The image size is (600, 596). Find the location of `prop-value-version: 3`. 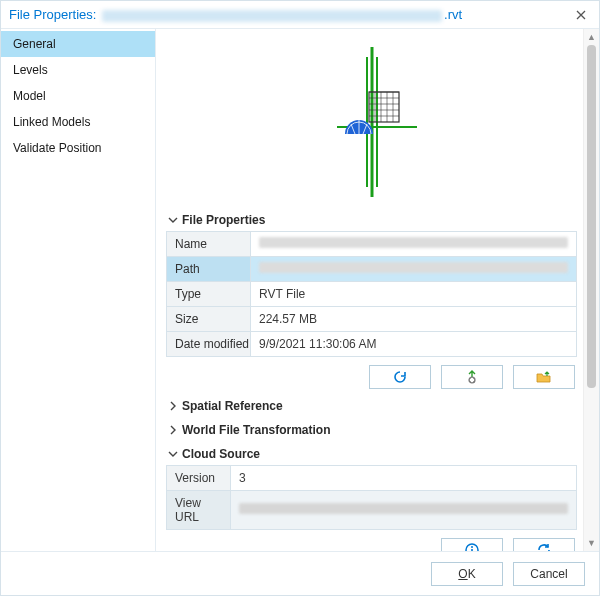

prop-value-version: 3 is located at coordinates (404, 478).